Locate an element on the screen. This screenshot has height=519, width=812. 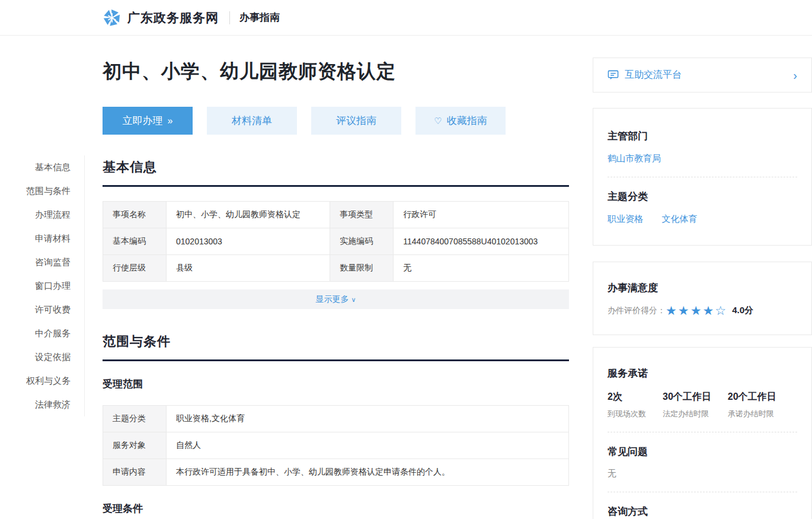
sidebar-item-process: 办理流程 is located at coordinates (42, 215).